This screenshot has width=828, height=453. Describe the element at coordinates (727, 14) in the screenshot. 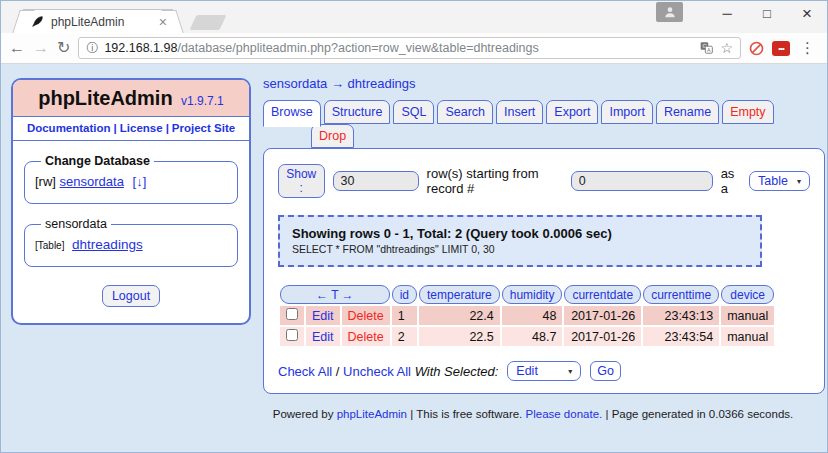

I see `minimize-button: ─` at that location.